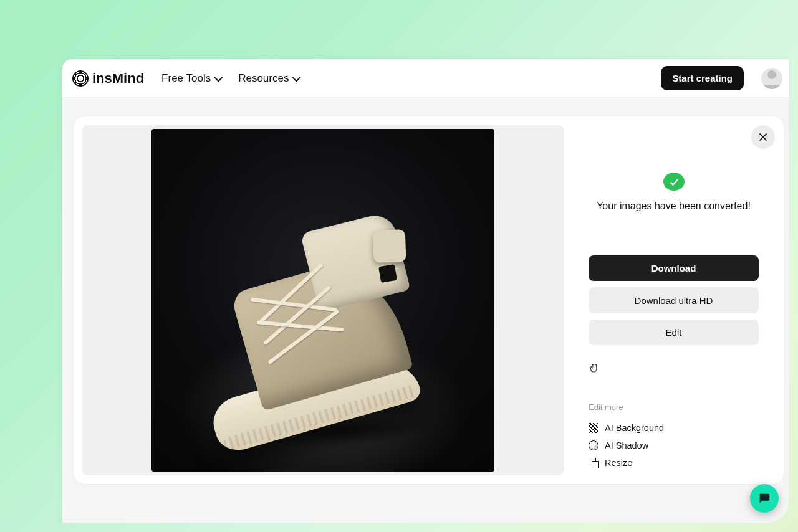 This screenshot has height=532, width=798. I want to click on header-bar: insMind Free Tools Resources Start creat…, so click(425, 78).